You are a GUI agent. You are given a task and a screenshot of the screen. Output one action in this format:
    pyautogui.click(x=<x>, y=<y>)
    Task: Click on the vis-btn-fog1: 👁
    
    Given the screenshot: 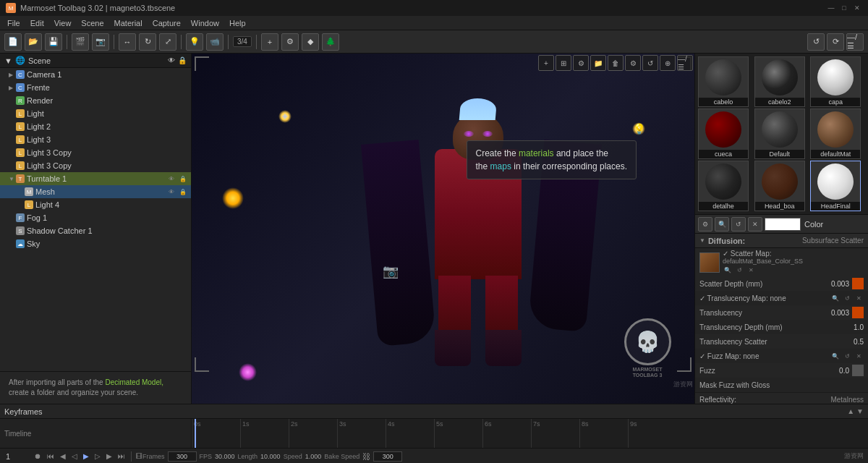 What is the action you would take?
    pyautogui.click(x=171, y=218)
    